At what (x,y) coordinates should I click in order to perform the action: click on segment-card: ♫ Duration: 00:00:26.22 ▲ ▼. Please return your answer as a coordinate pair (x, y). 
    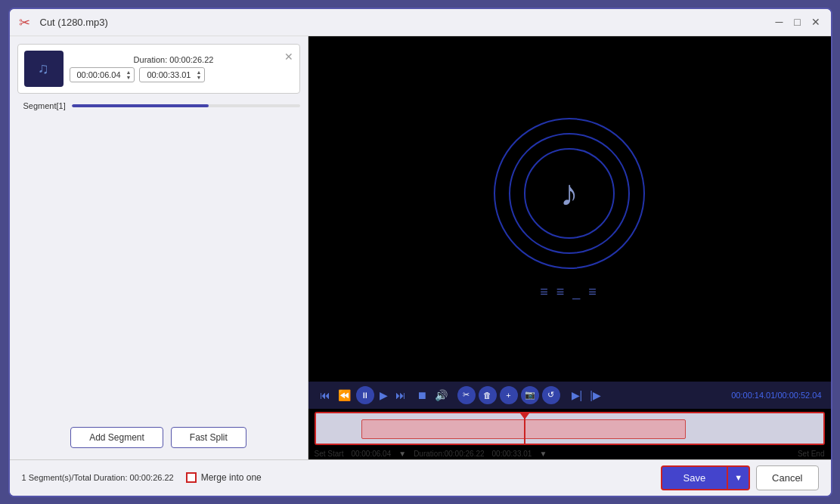
    Looking at the image, I should click on (159, 69).